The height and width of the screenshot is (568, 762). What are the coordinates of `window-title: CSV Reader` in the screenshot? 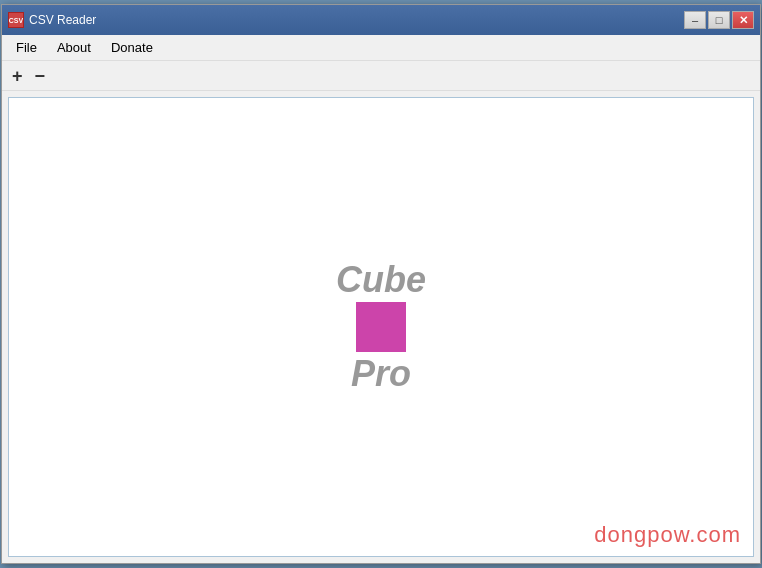 It's located at (62, 20).